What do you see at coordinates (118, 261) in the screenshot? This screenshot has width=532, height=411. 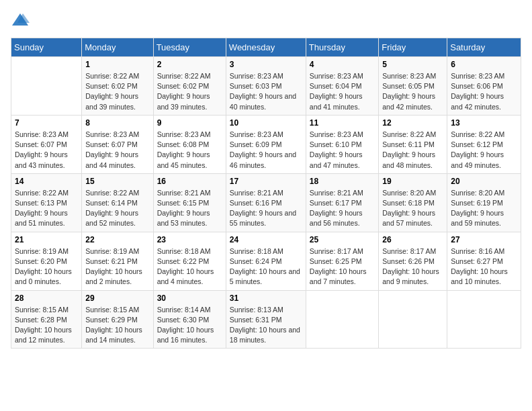 I see `day-cell: 22Sunrise: 8:19 AMSunset: 6:21 PMDayligh…` at bounding box center [118, 261].